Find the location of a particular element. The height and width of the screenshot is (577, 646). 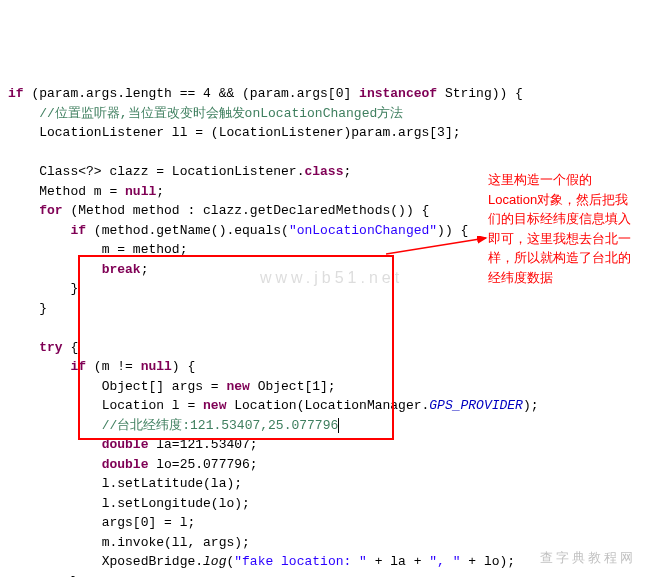

code-text: l.setLongitude(lo); is located at coordinates (176, 504).